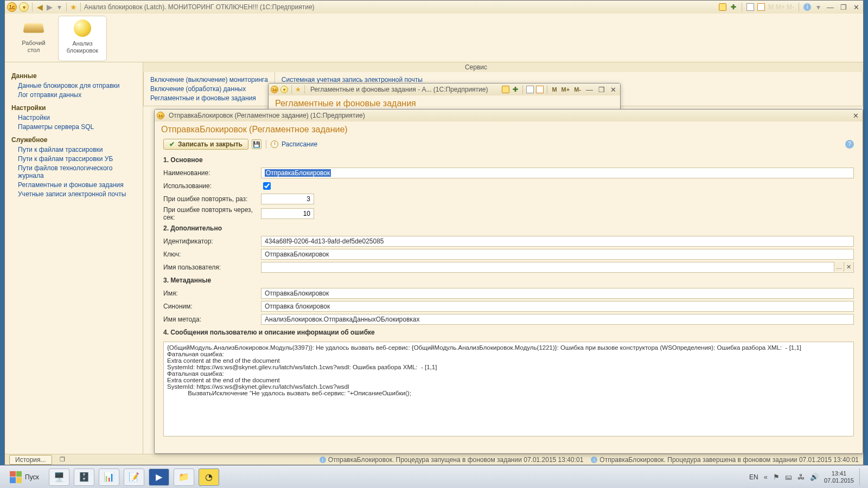 The image size is (868, 488). Describe the element at coordinates (34, 28) in the screenshot. I see `desk-icon` at that location.